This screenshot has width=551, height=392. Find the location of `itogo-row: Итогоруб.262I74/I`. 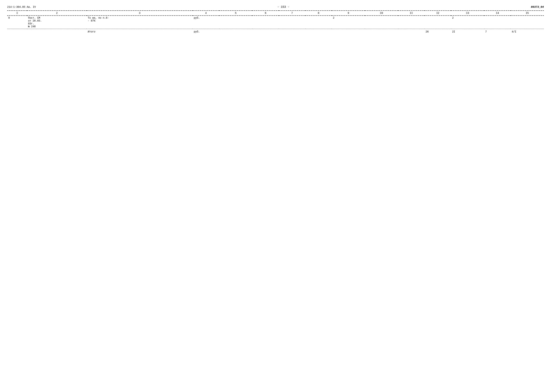

itogo-row: Итогоруб.262I74/I is located at coordinates (276, 32).